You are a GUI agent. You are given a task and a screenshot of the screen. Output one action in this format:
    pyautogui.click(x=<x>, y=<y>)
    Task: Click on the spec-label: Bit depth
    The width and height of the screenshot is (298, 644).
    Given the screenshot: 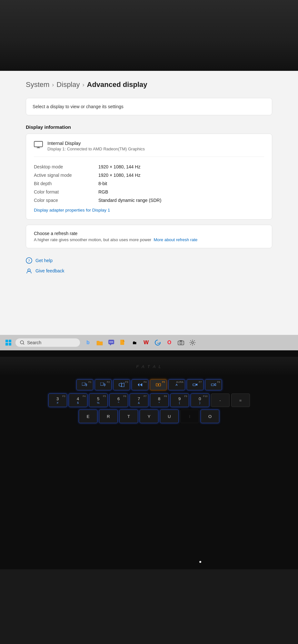 What is the action you would take?
    pyautogui.click(x=66, y=184)
    